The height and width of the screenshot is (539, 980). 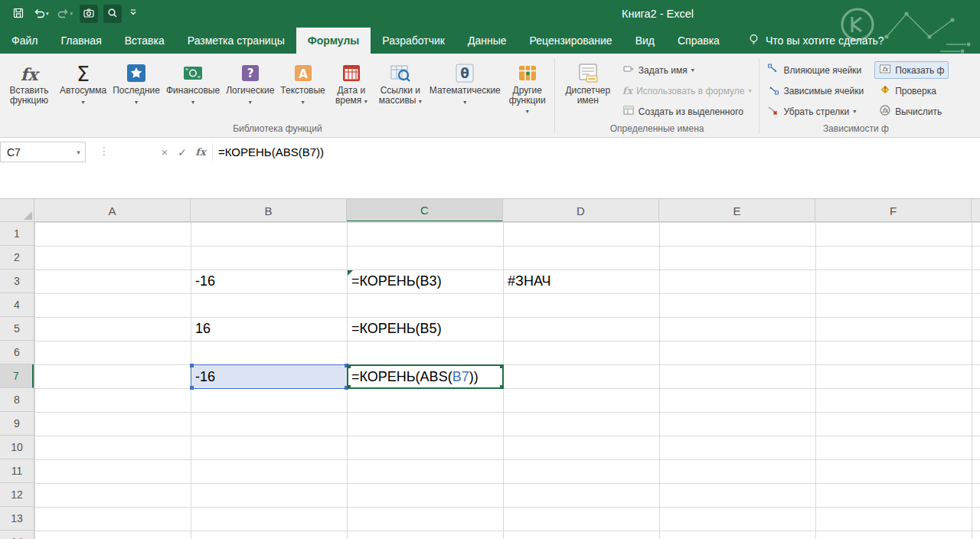 I want to click on row-header-3: 3, so click(x=17, y=282).